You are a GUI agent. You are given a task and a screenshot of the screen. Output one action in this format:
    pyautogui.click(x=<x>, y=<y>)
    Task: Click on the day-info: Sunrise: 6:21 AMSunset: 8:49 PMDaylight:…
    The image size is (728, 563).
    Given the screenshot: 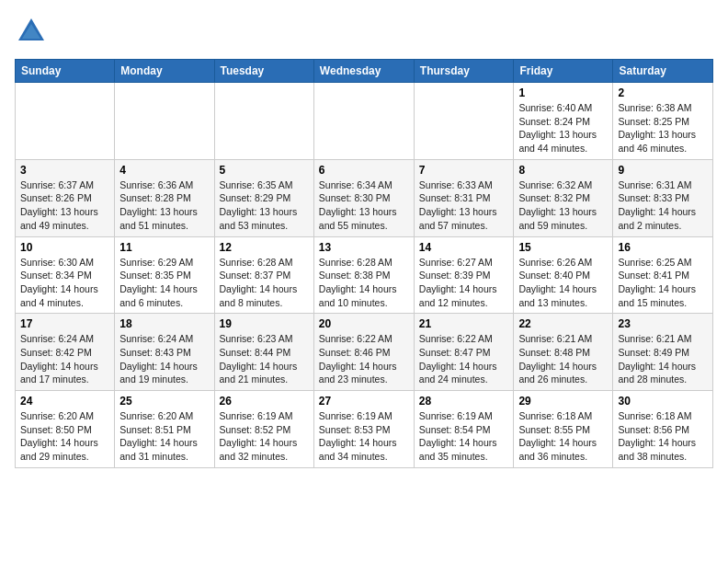 What is the action you would take?
    pyautogui.click(x=663, y=359)
    